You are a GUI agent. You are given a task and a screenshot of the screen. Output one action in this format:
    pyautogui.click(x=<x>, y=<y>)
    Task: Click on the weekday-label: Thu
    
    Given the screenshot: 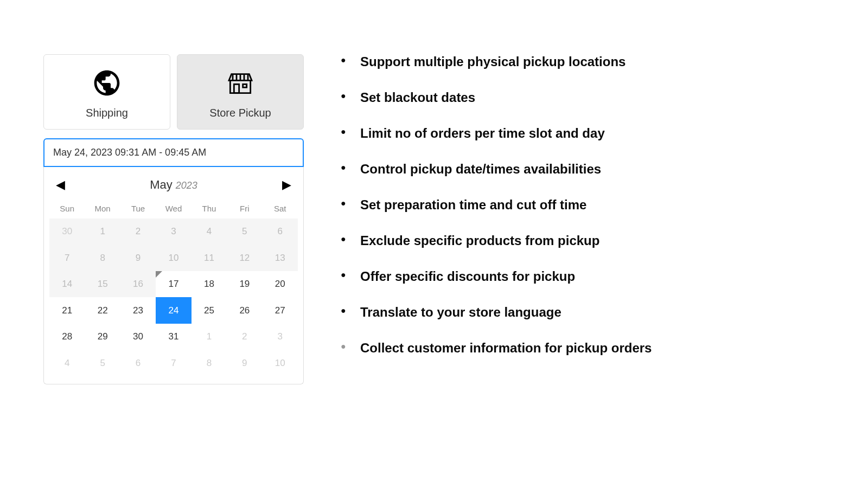 What is the action you would take?
    pyautogui.click(x=209, y=208)
    